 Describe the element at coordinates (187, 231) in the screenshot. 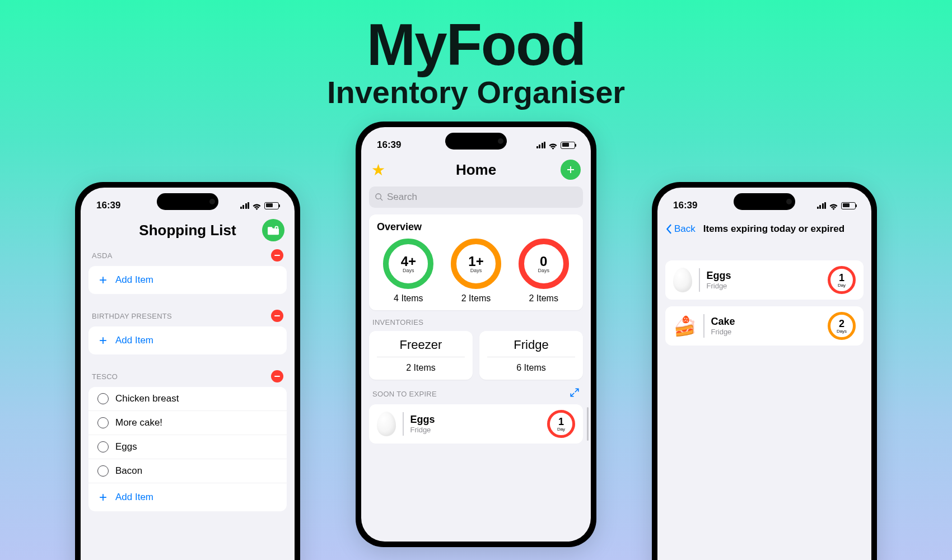

I see `page-title: Shopping List` at that location.